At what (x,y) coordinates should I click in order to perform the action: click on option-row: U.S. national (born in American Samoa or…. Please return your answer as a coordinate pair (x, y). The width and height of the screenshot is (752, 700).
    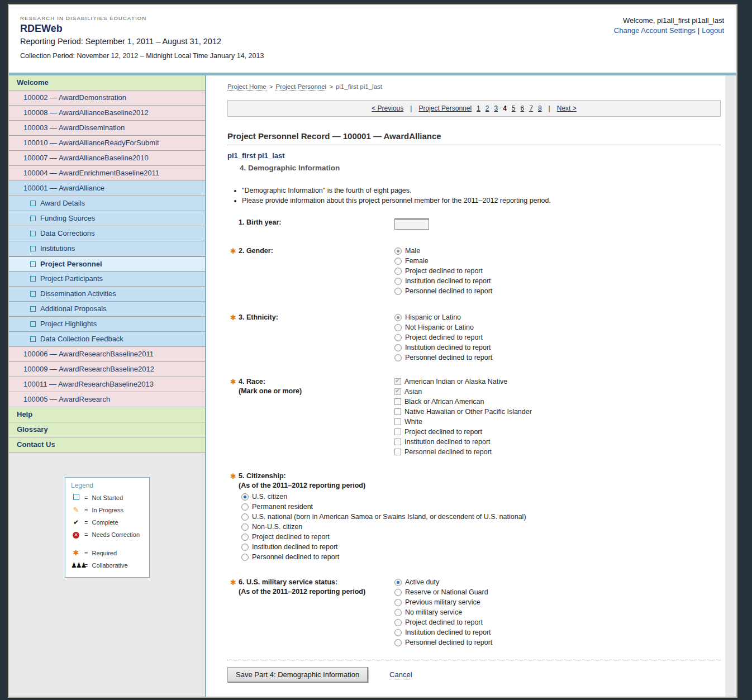
    Looking at the image, I should click on (481, 517).